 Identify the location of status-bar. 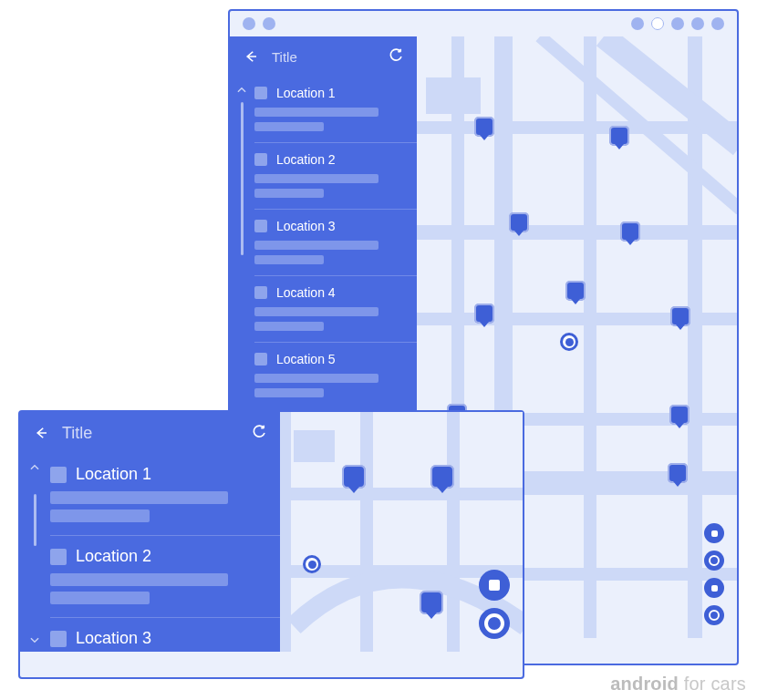
(483, 24).